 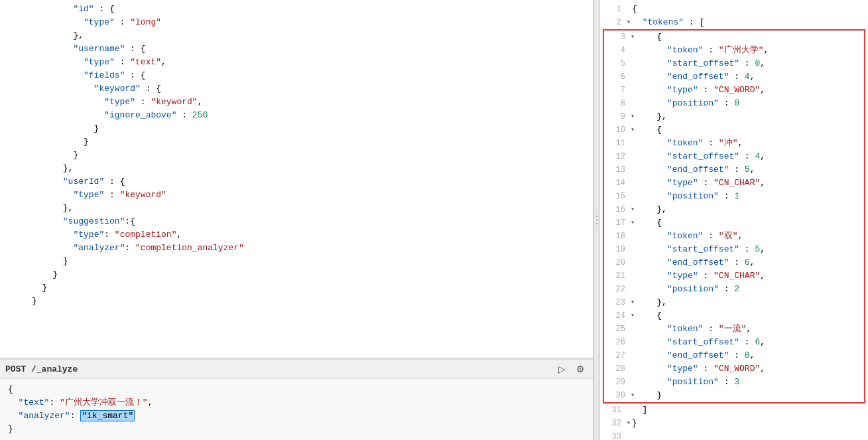 What do you see at coordinates (296, 222) in the screenshot?
I see `code-line: "suggestion":{` at bounding box center [296, 222].